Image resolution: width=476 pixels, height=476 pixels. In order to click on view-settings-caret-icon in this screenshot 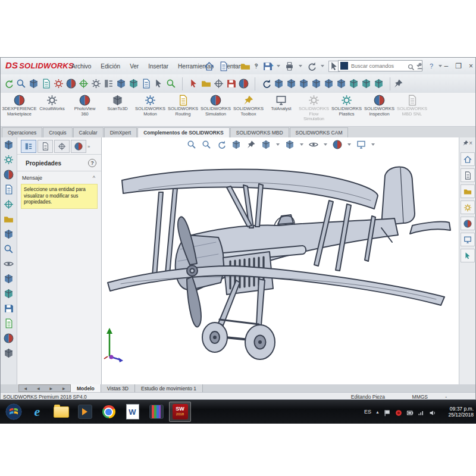, I will do `click(373, 145)`.